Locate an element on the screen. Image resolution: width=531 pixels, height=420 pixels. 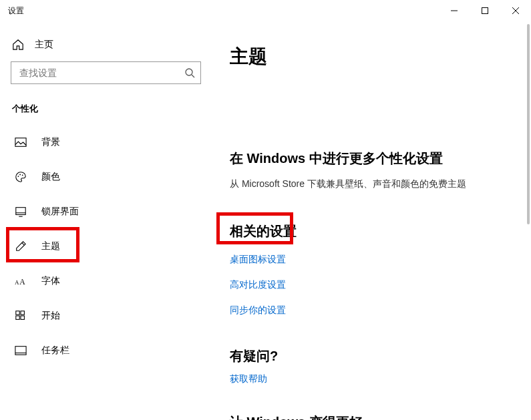
close-icon is located at coordinates (516, 11).